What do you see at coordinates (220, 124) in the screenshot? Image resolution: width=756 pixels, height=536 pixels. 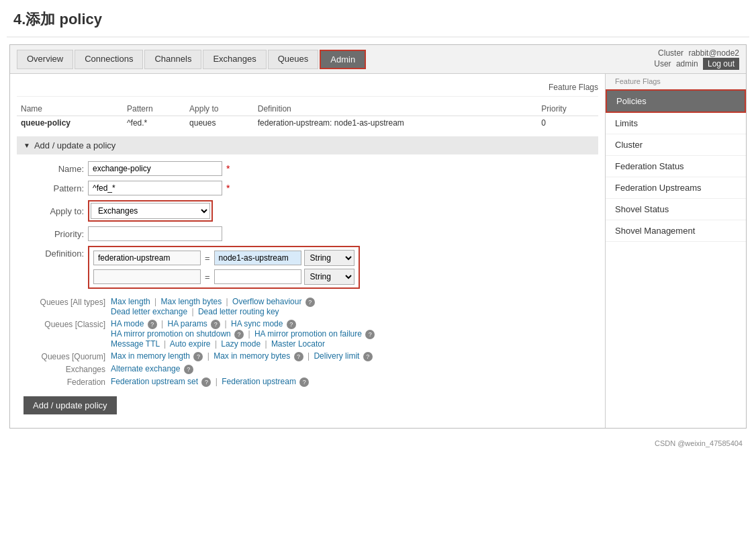 I see `row-applyto: queues` at bounding box center [220, 124].